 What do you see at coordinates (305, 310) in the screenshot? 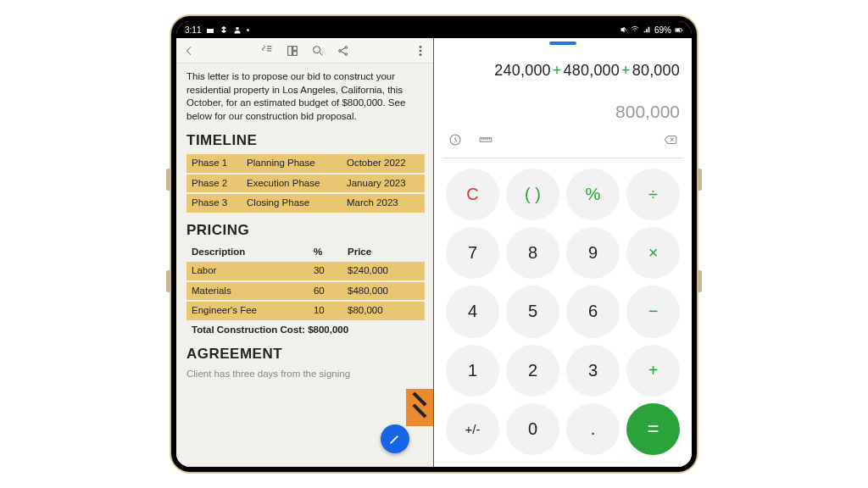
I see `table-row: Engineer's Fee10$80,000` at bounding box center [305, 310].